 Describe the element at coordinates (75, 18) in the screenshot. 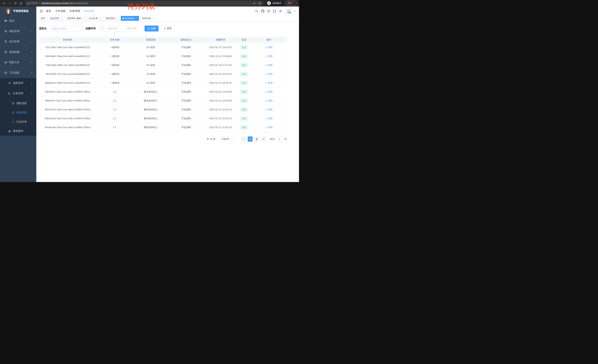

I see `tab-流程表单-编辑: 流程表单-编辑×` at that location.